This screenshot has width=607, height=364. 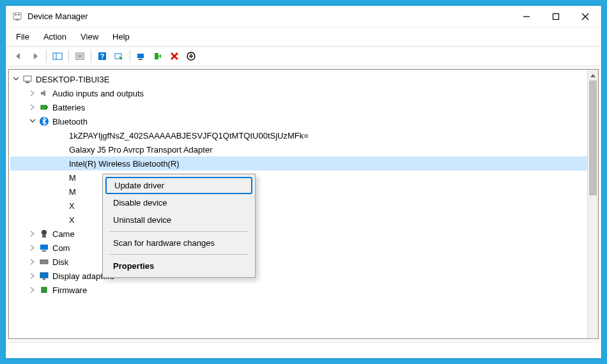 I want to click on scroll-thumb, so click(x=593, y=138).